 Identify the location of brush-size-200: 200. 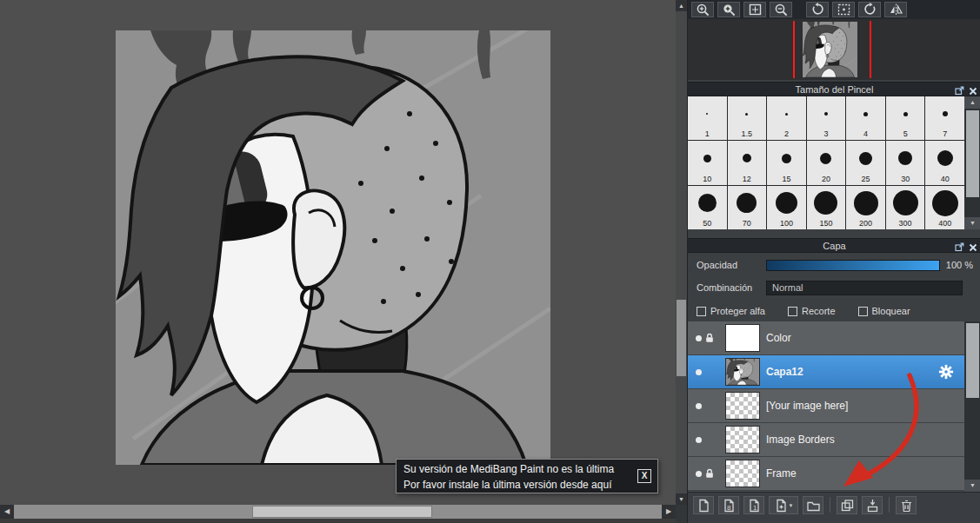
(866, 208).